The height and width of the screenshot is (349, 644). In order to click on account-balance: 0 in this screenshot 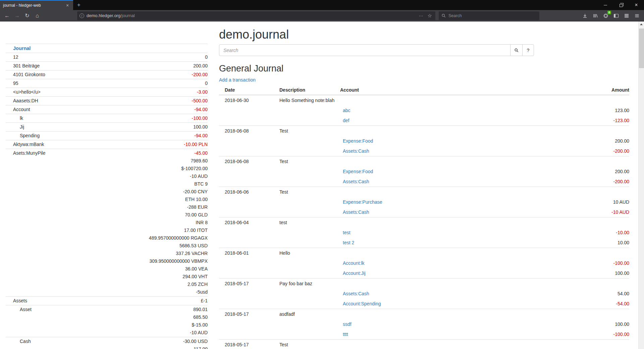, I will do `click(206, 83)`.